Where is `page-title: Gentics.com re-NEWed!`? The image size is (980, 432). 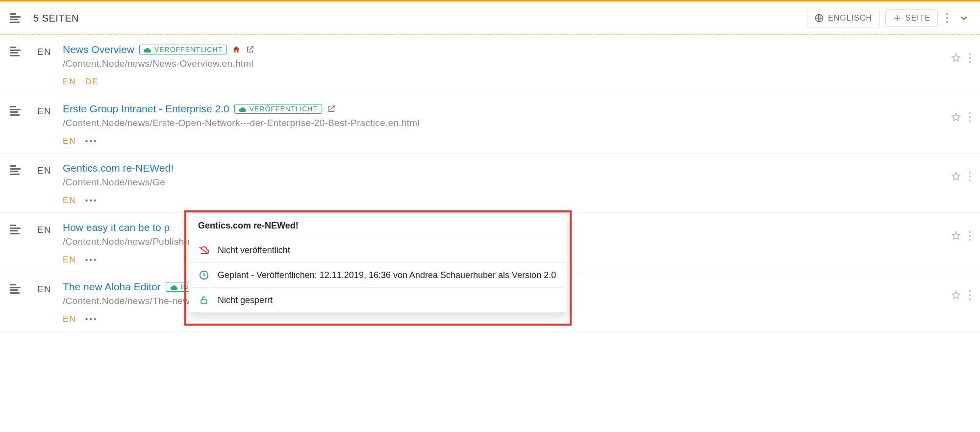
page-title: Gentics.com re-NEWed! is located at coordinates (118, 168).